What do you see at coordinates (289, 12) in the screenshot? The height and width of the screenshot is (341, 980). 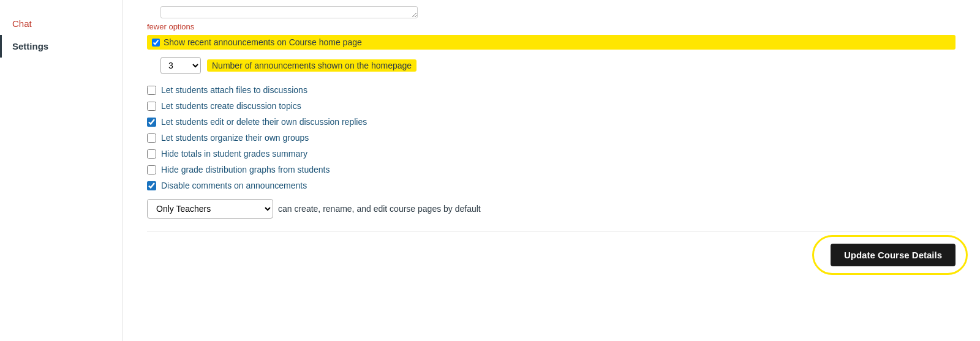 I see `top-textarea` at bounding box center [289, 12].